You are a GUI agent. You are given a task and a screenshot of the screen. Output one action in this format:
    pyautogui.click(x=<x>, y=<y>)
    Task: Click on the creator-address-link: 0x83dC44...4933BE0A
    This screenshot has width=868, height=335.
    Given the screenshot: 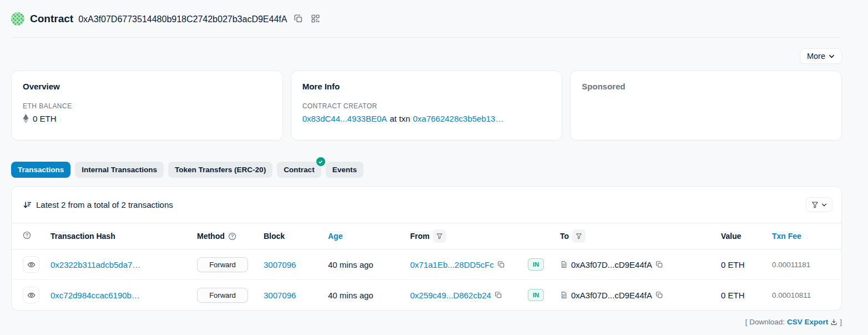 What is the action you would take?
    pyautogui.click(x=345, y=119)
    